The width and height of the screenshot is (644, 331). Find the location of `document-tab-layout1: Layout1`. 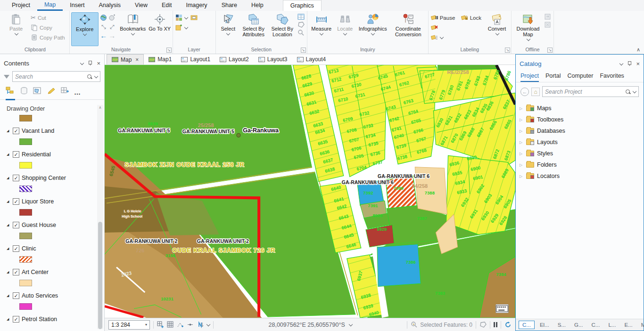

document-tab-layout1: Layout1 is located at coordinates (196, 59).